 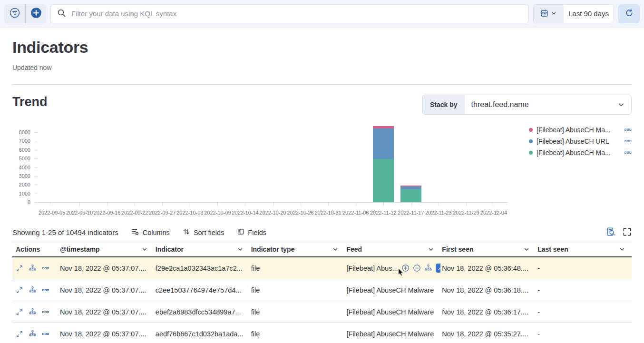 What do you see at coordinates (273, 213) in the screenshot?
I see `x-axis-label: 2022-10-20` at bounding box center [273, 213].